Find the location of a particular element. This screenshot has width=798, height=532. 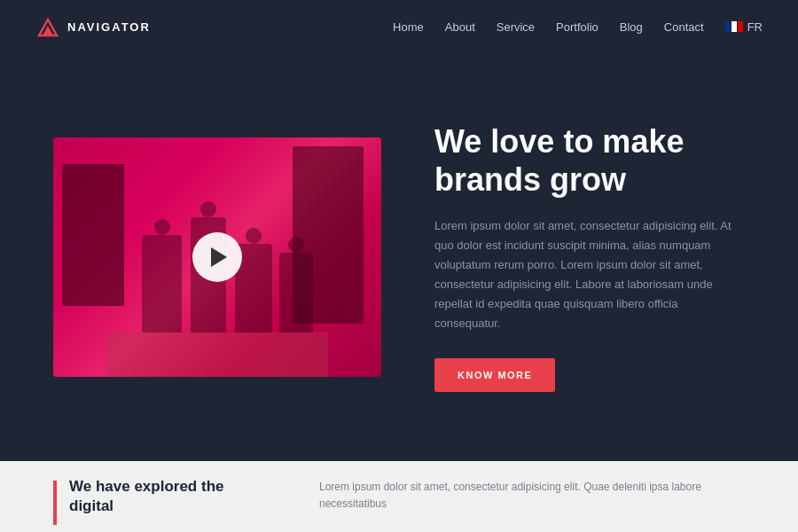

play-button is located at coordinates (217, 257).